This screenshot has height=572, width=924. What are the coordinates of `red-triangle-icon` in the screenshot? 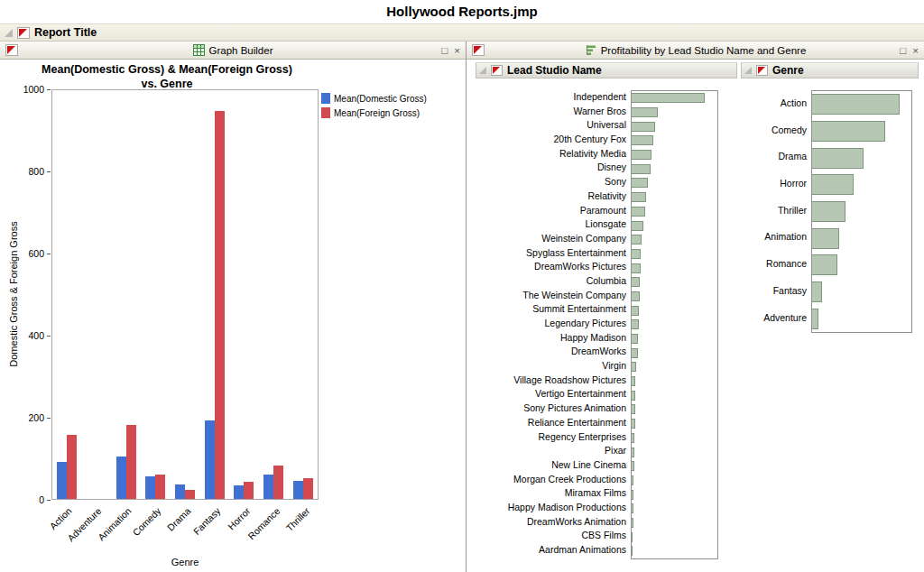 It's located at (496, 70).